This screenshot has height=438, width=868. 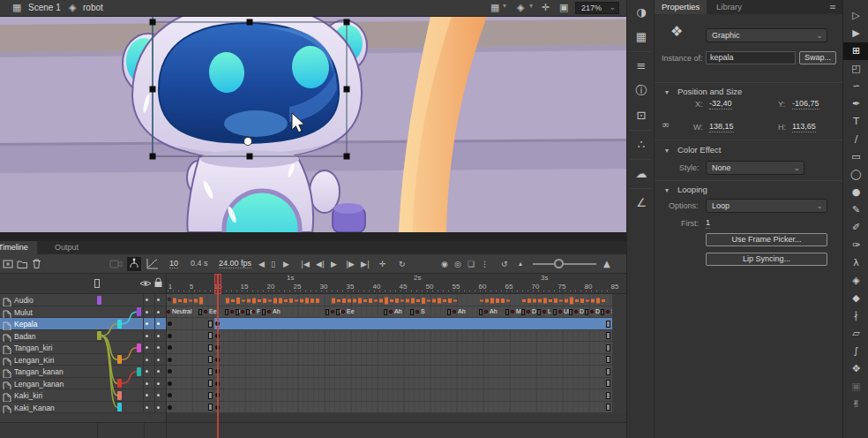 What do you see at coordinates (520, 7) in the screenshot?
I see `edit-symbols-button: ◈` at bounding box center [520, 7].